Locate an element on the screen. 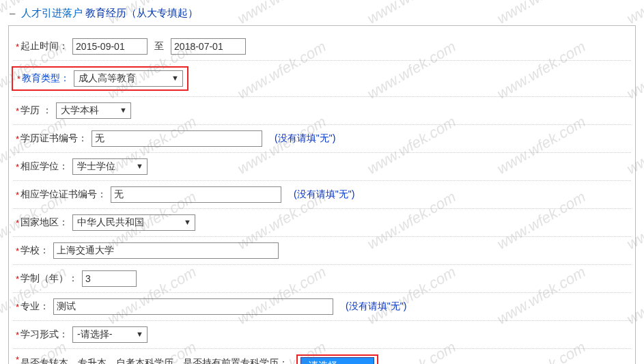 The height and width of the screenshot is (364, 644). edu-type-value: 成人高等教育 is located at coordinates (107, 79).